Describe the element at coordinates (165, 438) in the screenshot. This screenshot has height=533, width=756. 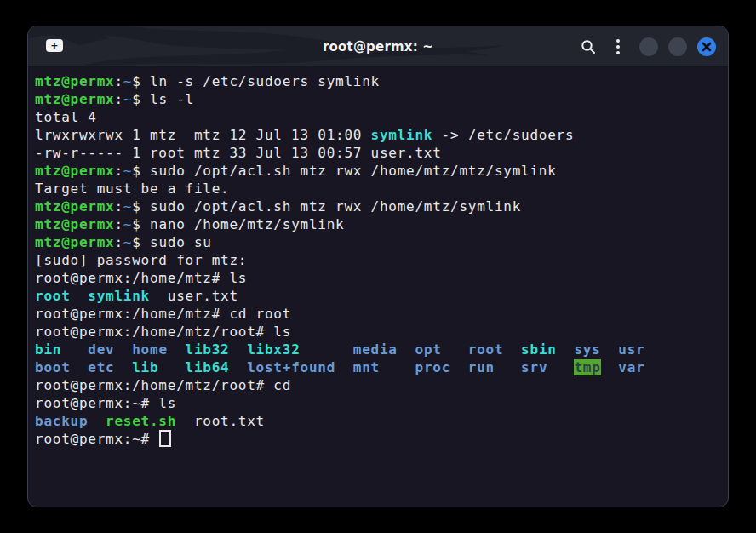
I see `terminal-cursor` at that location.